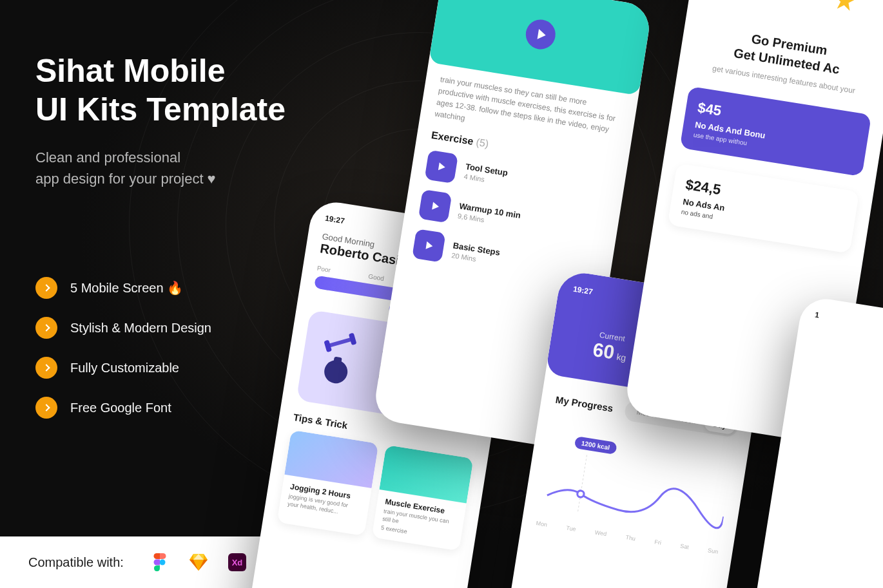 Image resolution: width=883 pixels, height=588 pixels. What do you see at coordinates (160, 168) in the screenshot?
I see `hero-subtitle: Clean and professional app design for yo…` at bounding box center [160, 168].